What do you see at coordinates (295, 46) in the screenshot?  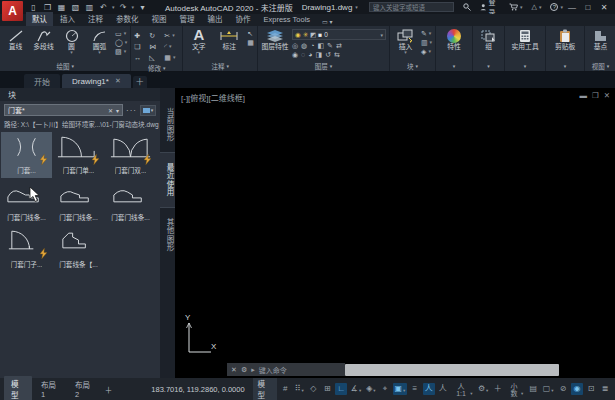 I see `layer-off-icon: ◎` at bounding box center [295, 46].